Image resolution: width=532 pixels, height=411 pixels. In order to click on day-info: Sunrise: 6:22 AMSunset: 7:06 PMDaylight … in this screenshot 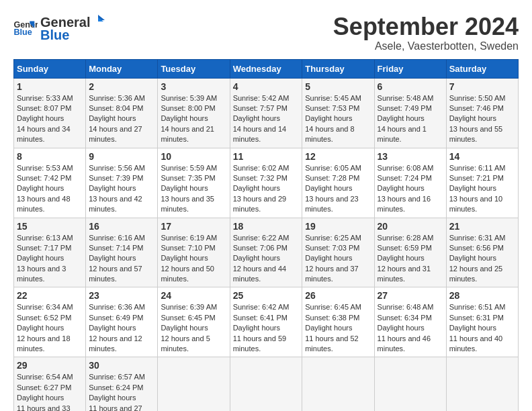, I will do `click(266, 259)`.